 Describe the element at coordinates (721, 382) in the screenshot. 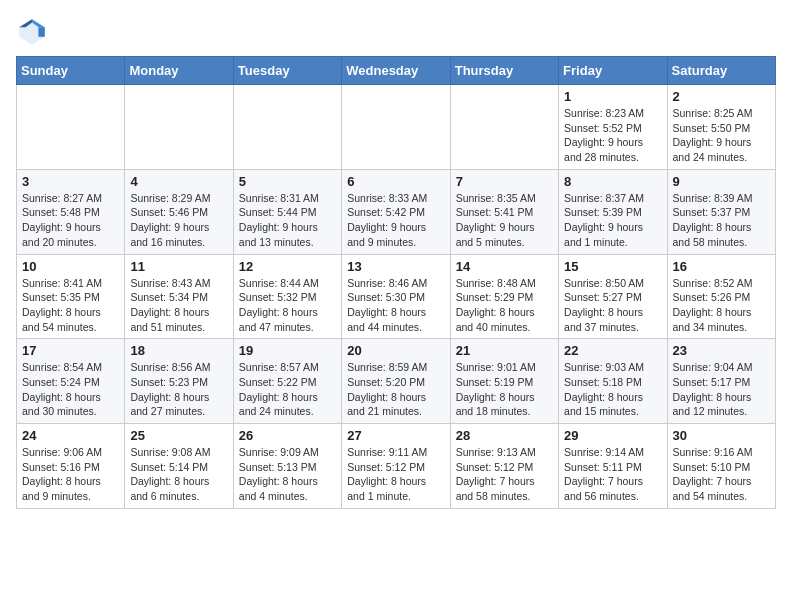

I see `day-cell: 23Sunrise: 9:04 AMSunset: 5:17 PMDayligh…` at that location.